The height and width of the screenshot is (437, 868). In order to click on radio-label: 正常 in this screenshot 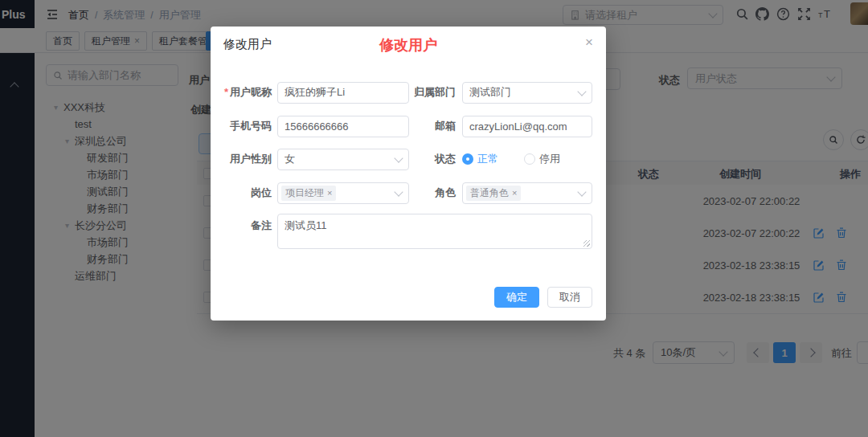, I will do `click(488, 159)`.